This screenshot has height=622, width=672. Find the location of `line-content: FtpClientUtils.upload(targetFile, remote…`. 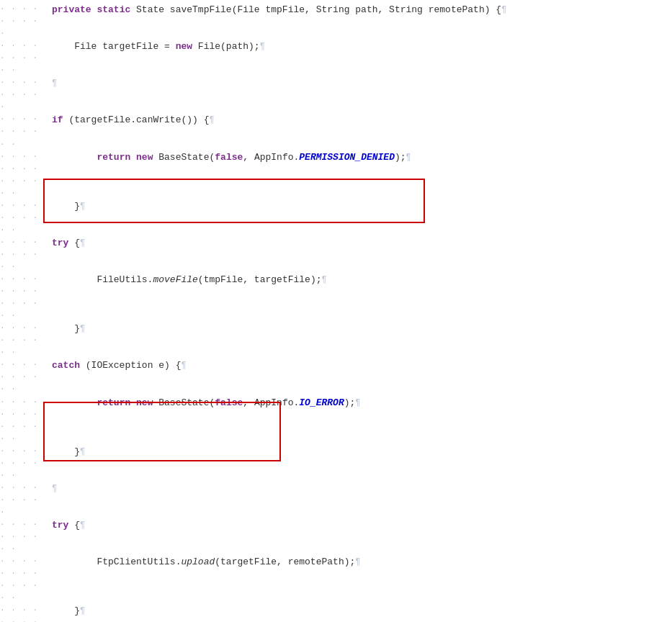

line-content: FtpClientUtils.upload(targetFile, remote… is located at coordinates (360, 562).